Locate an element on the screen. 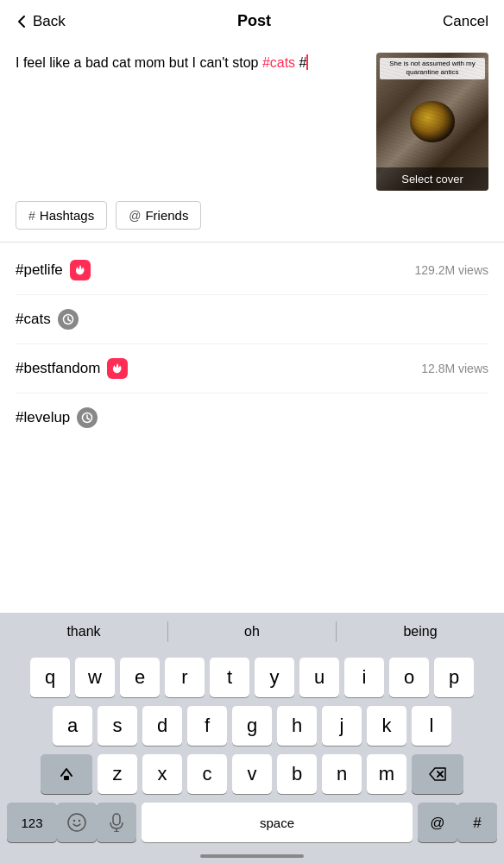  key-s: s is located at coordinates (117, 726).